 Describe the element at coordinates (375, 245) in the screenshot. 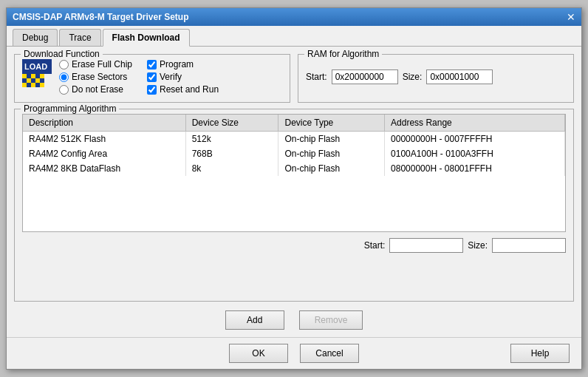

I see `start-label: Start:` at that location.